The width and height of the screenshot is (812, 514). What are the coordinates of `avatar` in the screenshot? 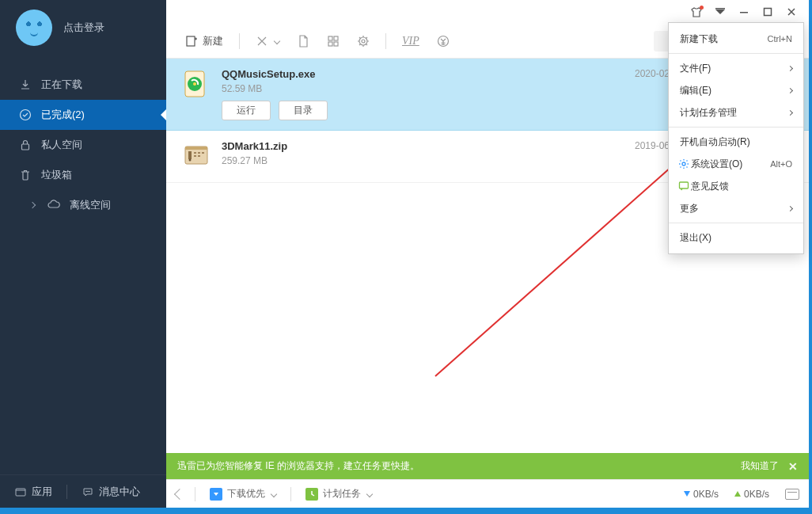 It's located at (34, 28).